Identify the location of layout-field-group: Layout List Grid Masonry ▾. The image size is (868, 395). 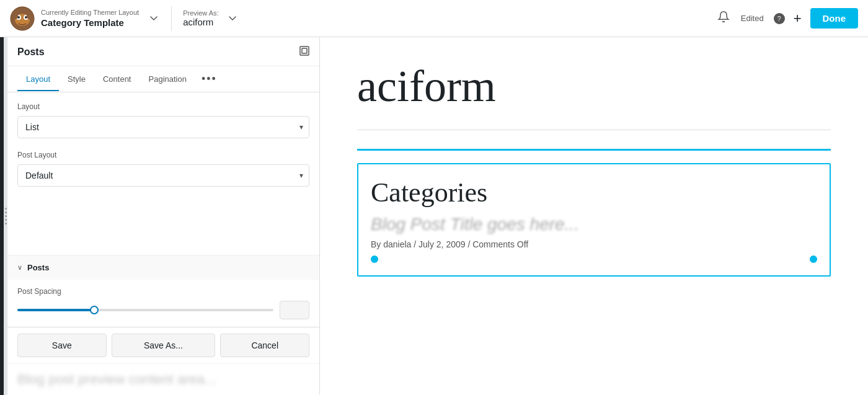
(164, 120).